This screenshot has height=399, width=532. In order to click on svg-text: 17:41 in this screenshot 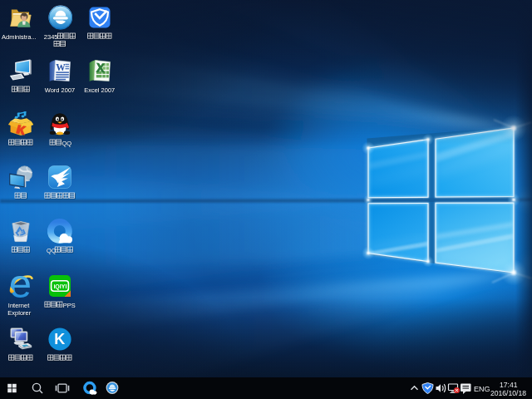, I will do `click(509, 385)`.